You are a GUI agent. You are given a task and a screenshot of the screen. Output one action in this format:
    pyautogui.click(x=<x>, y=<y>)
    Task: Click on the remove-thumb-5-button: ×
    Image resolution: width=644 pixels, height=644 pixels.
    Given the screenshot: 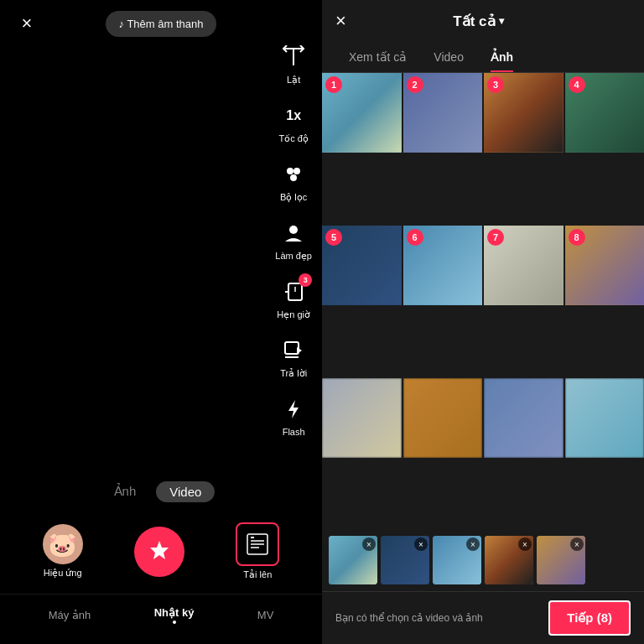 What is the action you would take?
    pyautogui.click(x=577, y=544)
    